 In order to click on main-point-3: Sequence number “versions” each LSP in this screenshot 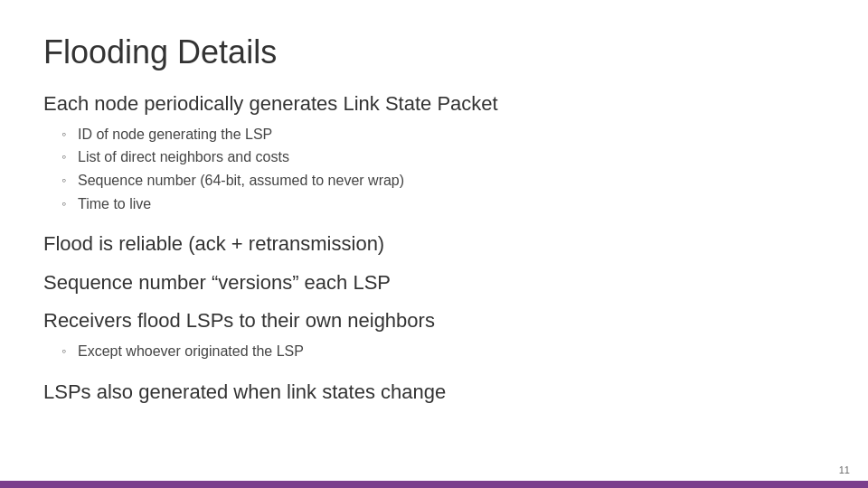, I will do `click(434, 284)`.